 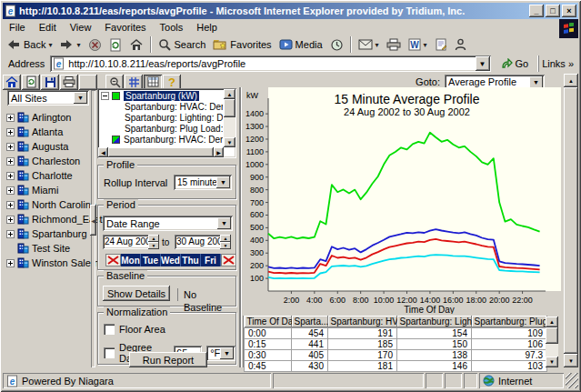 What do you see at coordinates (218, 153) in the screenshot?
I see `scroll-right-icon: ▶` at bounding box center [218, 153].